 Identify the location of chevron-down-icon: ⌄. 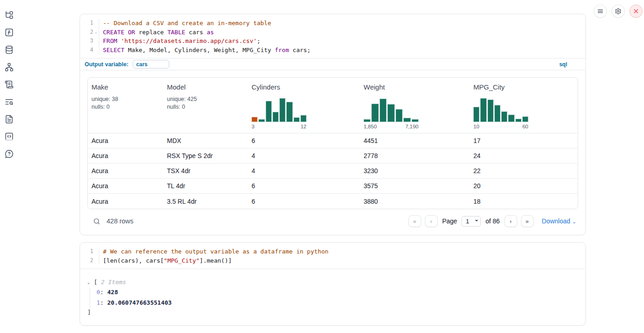
(574, 222).